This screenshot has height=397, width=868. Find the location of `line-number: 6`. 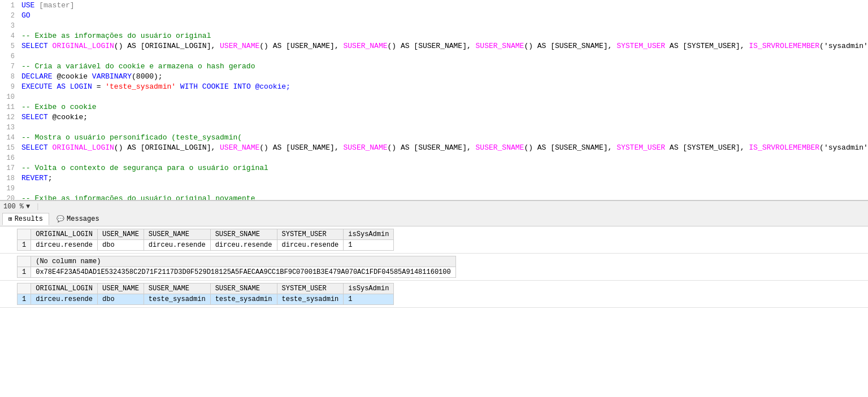

line-number: 6 is located at coordinates (7, 56).